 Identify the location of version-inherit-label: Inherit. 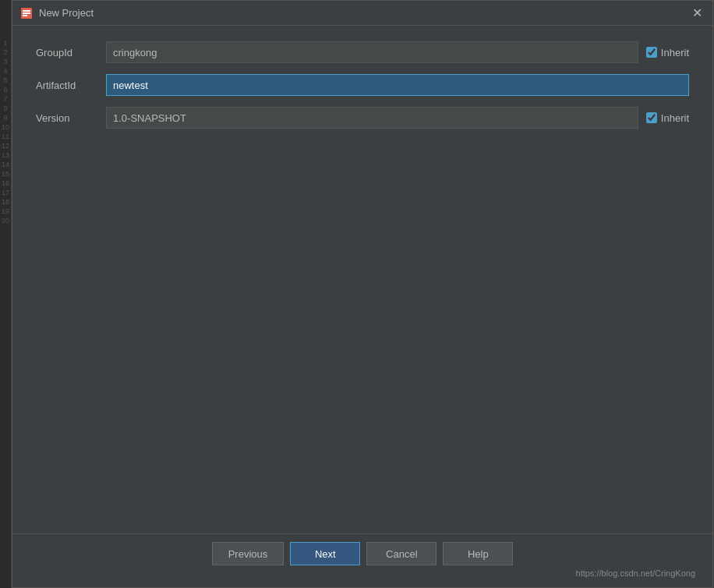
(675, 119).